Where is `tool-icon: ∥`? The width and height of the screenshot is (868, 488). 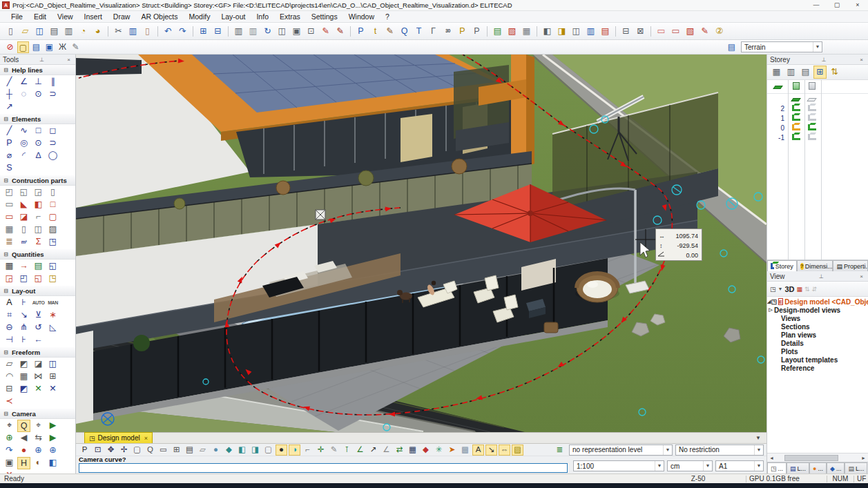
tool-icon: ∥ is located at coordinates (52, 82).